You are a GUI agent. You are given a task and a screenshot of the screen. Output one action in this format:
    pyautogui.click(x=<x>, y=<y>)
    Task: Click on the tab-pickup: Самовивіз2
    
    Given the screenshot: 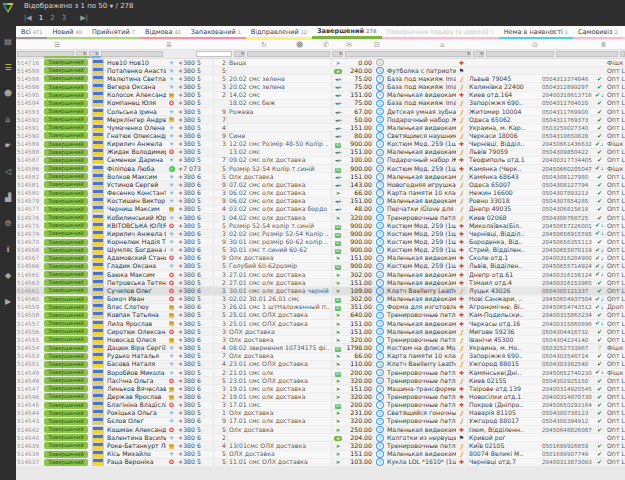 What is the action you would take?
    pyautogui.click(x=598, y=32)
    